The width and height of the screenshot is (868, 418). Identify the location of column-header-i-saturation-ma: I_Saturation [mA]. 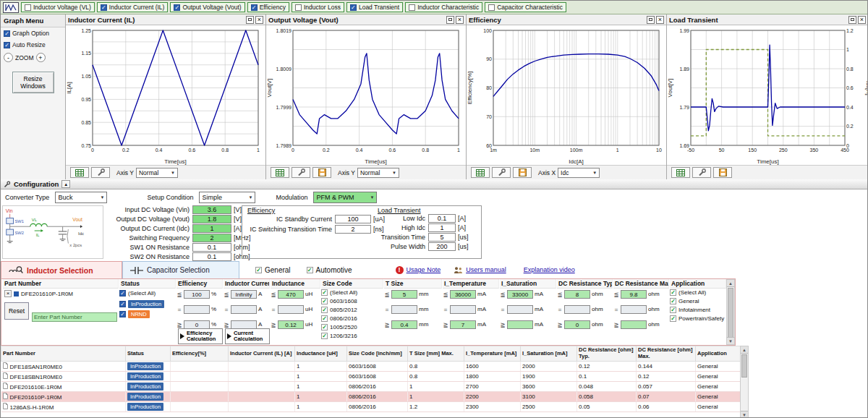
(549, 354).